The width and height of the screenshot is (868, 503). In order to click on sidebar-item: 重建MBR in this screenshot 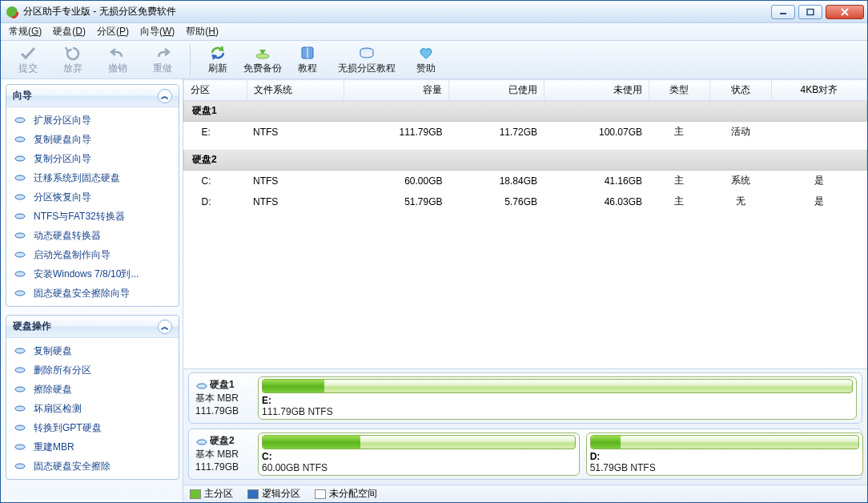, I will do `click(93, 447)`.